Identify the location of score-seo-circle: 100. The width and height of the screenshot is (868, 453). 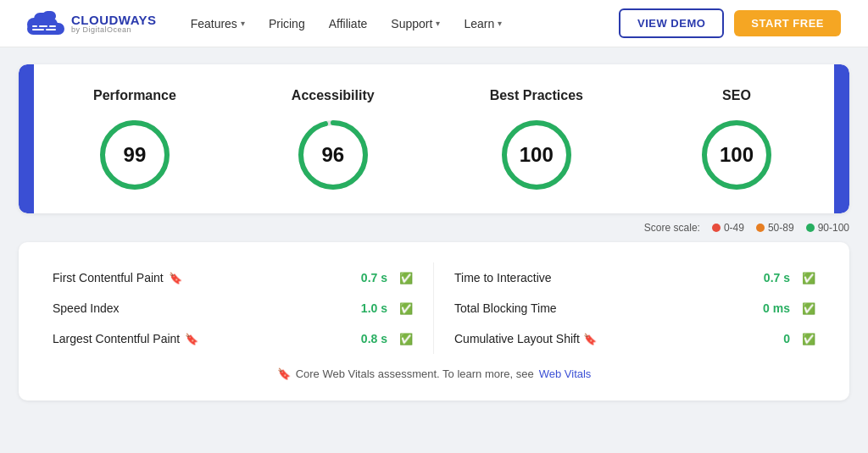
(737, 155).